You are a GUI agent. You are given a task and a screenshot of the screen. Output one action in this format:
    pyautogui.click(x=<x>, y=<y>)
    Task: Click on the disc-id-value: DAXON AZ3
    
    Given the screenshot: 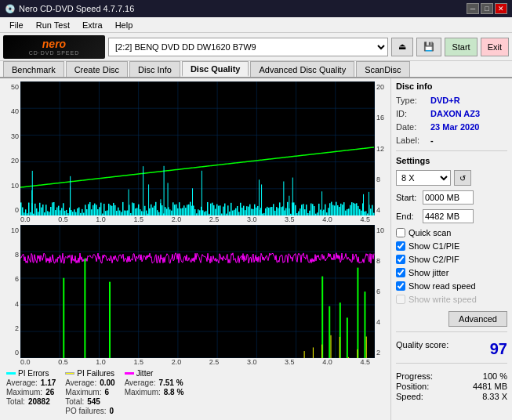 What is the action you would take?
    pyautogui.click(x=455, y=114)
    